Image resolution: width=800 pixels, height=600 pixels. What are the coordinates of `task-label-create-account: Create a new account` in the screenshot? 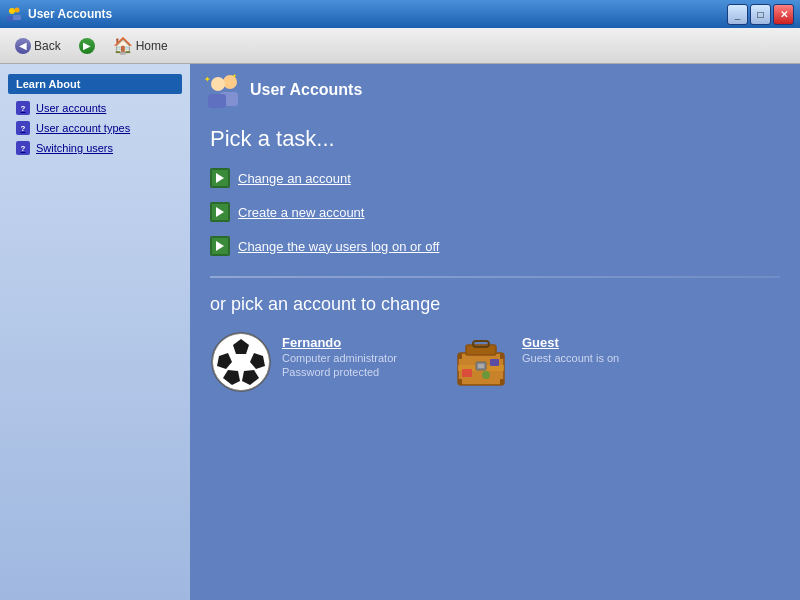 It's located at (301, 212).